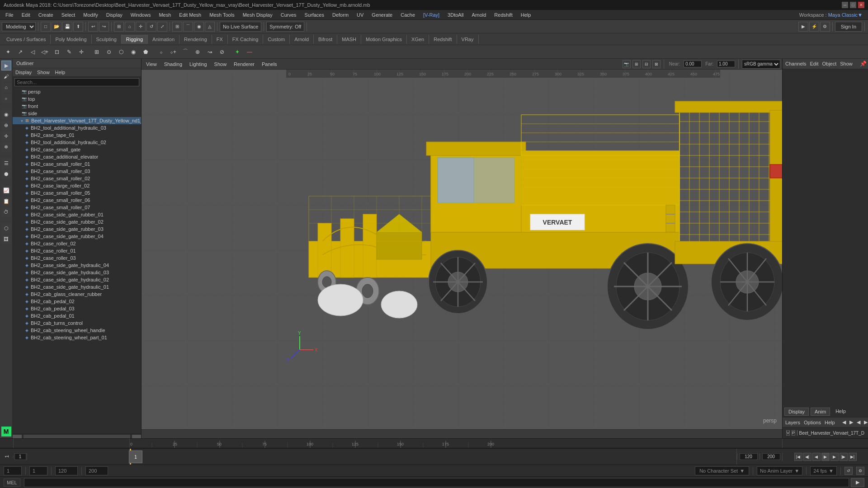  Describe the element at coordinates (241, 27) in the screenshot. I see `no-live-surface-btn: No Live Surface` at that location.